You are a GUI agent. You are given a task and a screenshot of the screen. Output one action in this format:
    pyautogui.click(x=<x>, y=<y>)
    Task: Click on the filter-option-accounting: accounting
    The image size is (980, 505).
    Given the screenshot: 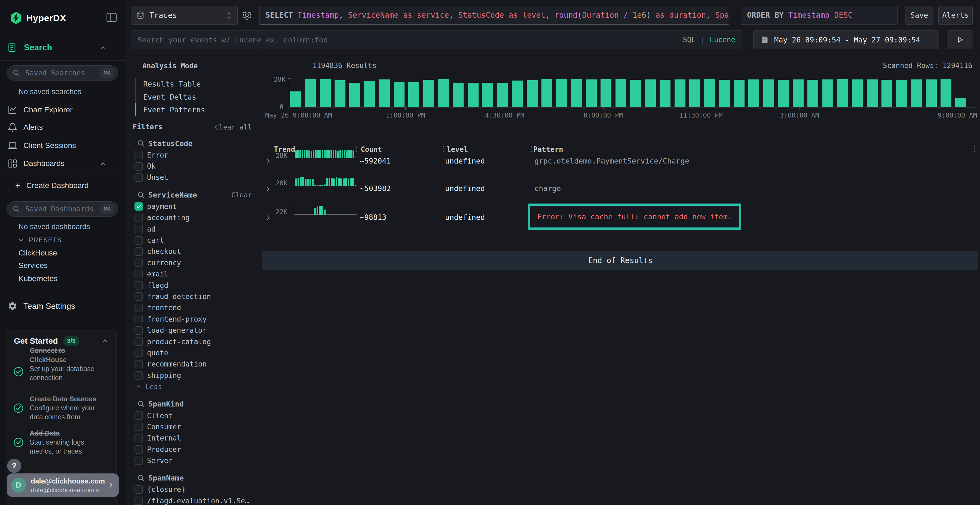 What is the action you would take?
    pyautogui.click(x=194, y=218)
    